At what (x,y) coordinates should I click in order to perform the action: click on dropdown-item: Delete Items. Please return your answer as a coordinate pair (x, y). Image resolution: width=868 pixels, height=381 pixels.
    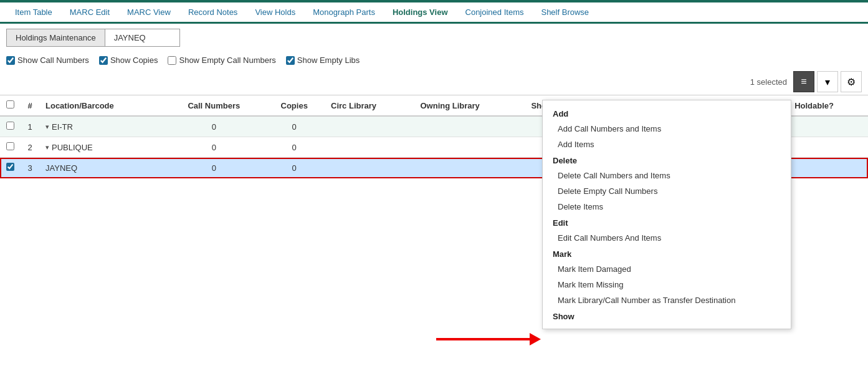
    Looking at the image, I should click on (667, 207).